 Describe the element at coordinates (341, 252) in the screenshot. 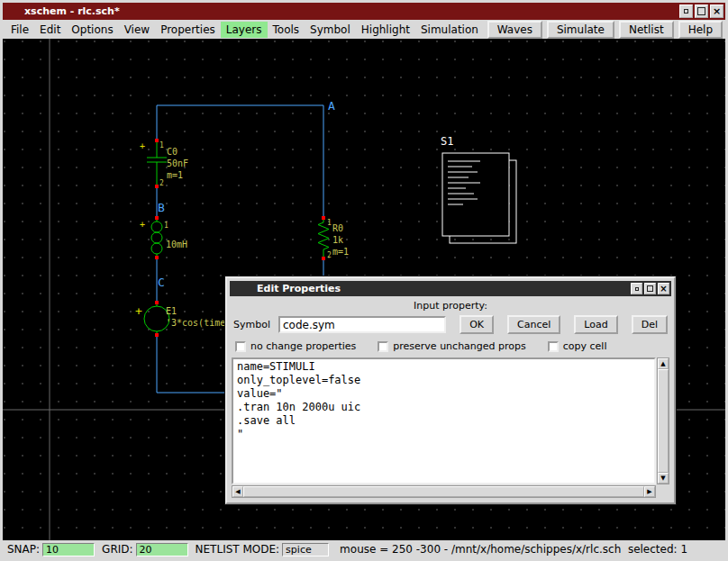

I see `resistor-mult: m=1` at that location.